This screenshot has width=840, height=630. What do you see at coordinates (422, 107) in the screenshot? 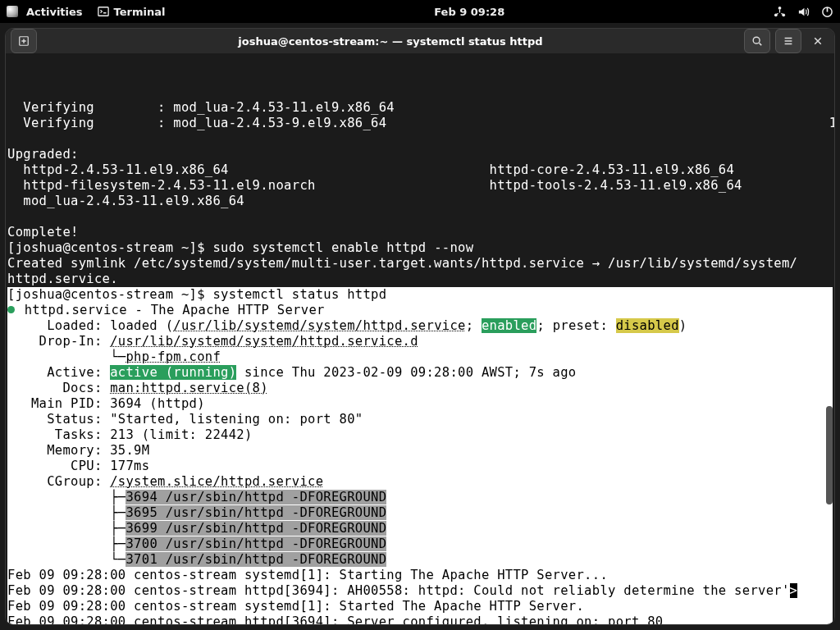
I see `term-line: Verifying : mod_lua-2.4.53-11.el9.x86_64…` at bounding box center [422, 107].